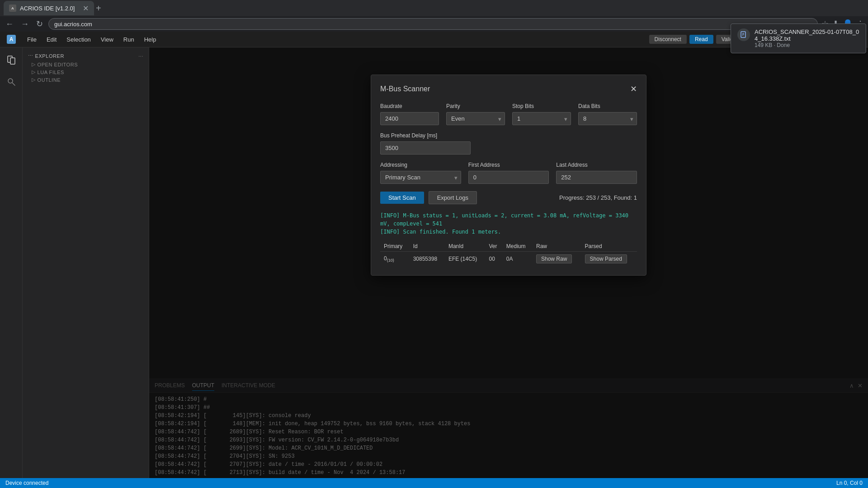  Describe the element at coordinates (79, 40) in the screenshot. I see `menu-selection: Selection` at that location.